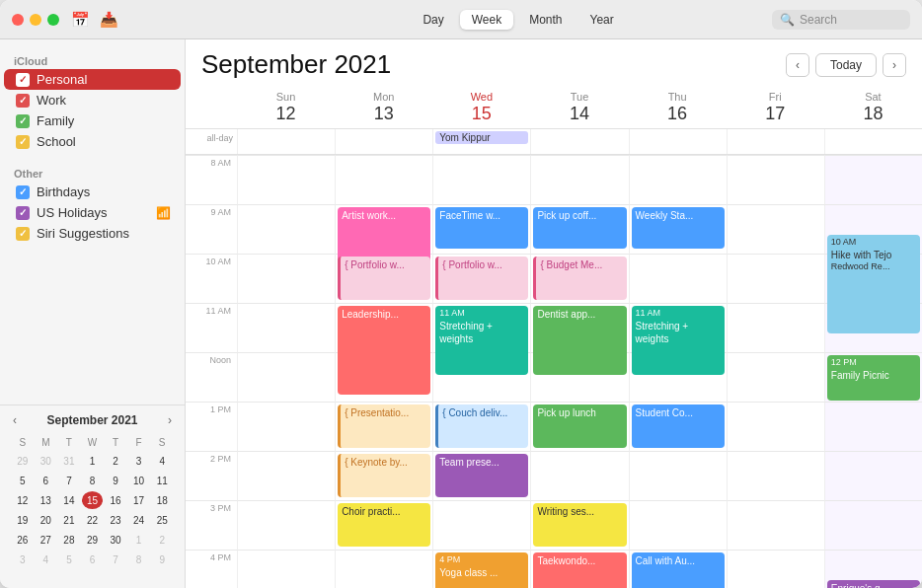  I want to click on col-wed-1: { Couch deliv..., so click(482, 426).